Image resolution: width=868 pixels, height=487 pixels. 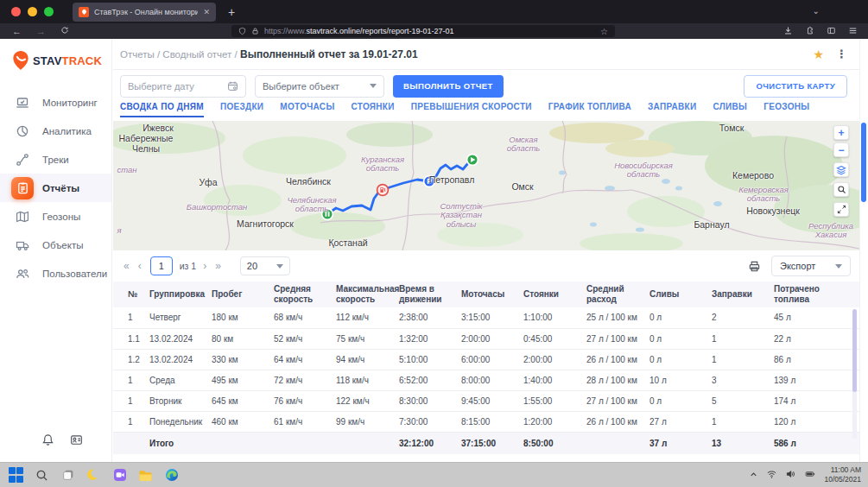 I want to click on tab-4: ПРЕВЫШЕНИЯ СКОРОСТИ, so click(x=472, y=109).